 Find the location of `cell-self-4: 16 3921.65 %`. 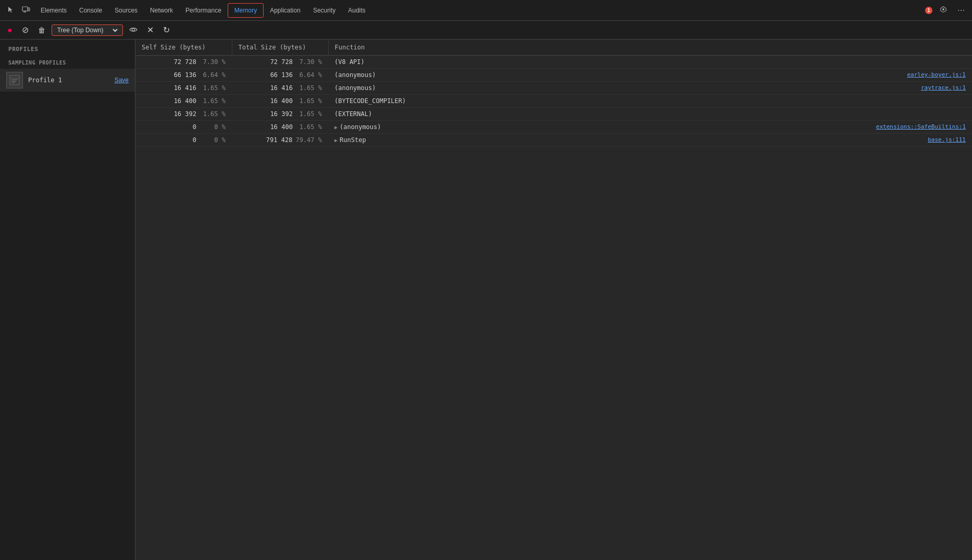

cell-self-4: 16 3921.65 % is located at coordinates (183, 114).